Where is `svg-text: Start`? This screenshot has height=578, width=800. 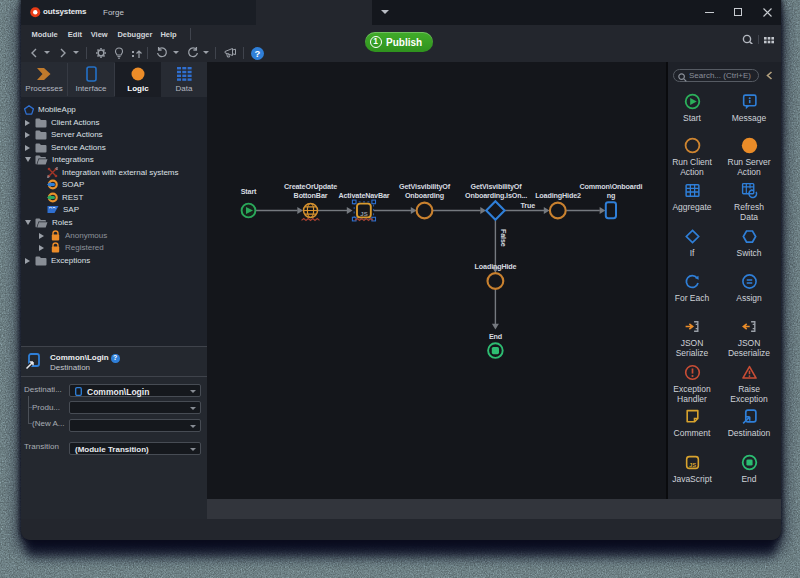 svg-text: Start is located at coordinates (249, 192).